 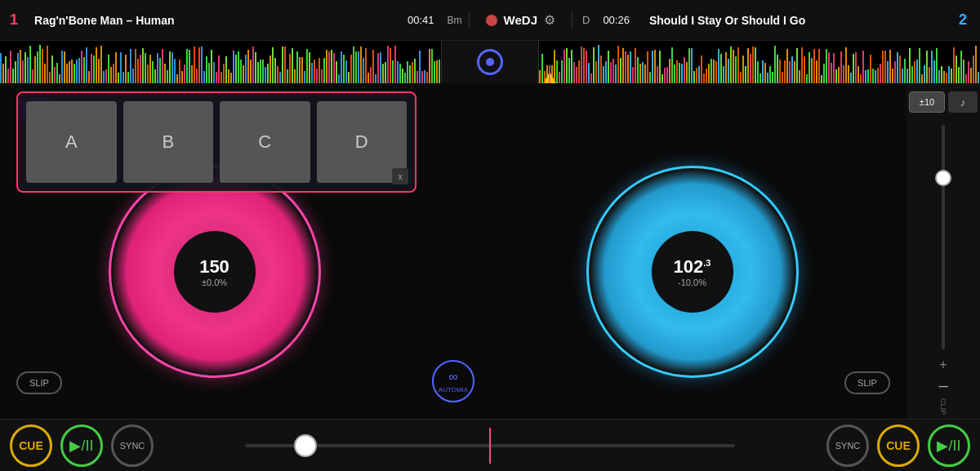 What do you see at coordinates (216, 142) in the screenshot?
I see `hotcue-overlay: A B C D x` at bounding box center [216, 142].